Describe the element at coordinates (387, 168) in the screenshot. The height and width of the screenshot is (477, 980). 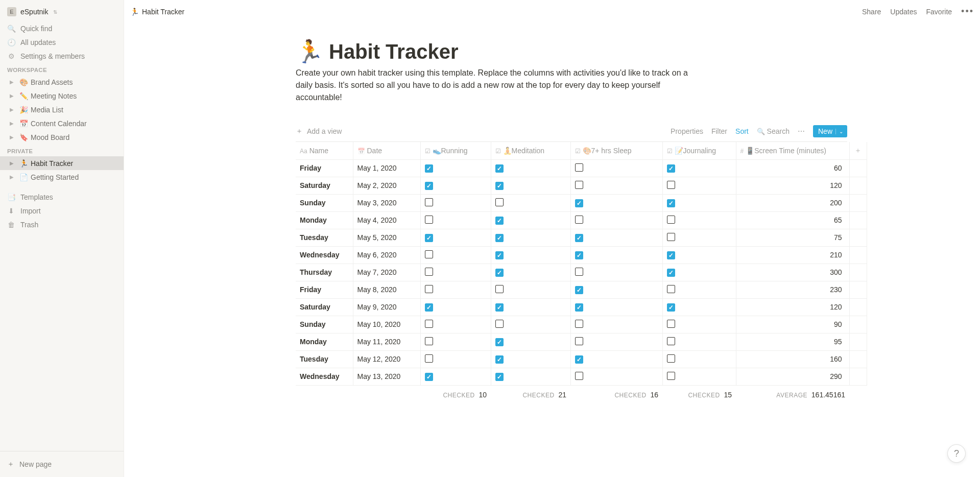
I see `cell-date: May 1, 2020` at that location.